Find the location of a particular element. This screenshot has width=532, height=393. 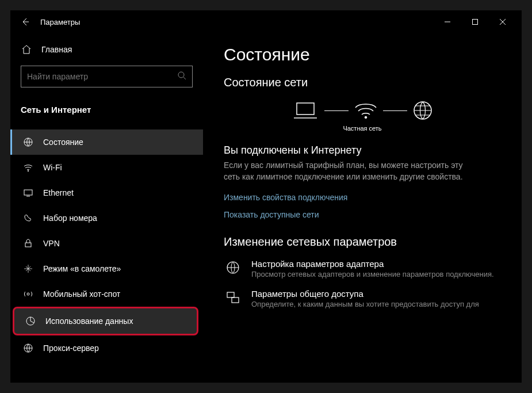

page-title: Состояние is located at coordinates (362, 55).